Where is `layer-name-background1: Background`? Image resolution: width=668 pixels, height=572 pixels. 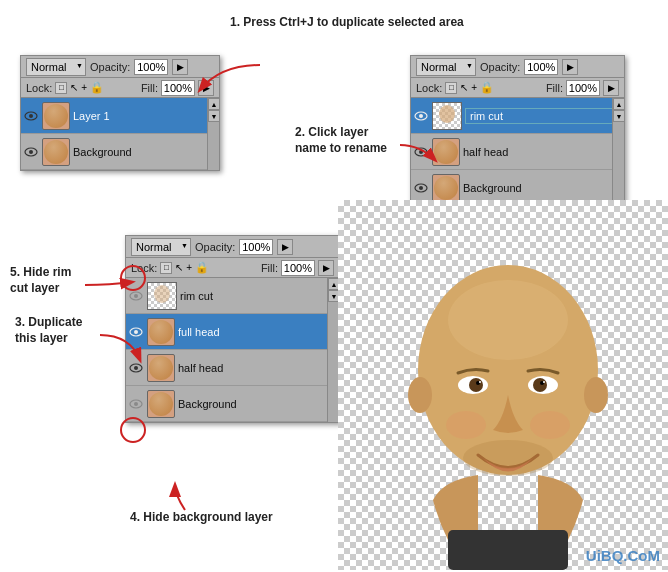 layer-name-background1: Background is located at coordinates (138, 152).